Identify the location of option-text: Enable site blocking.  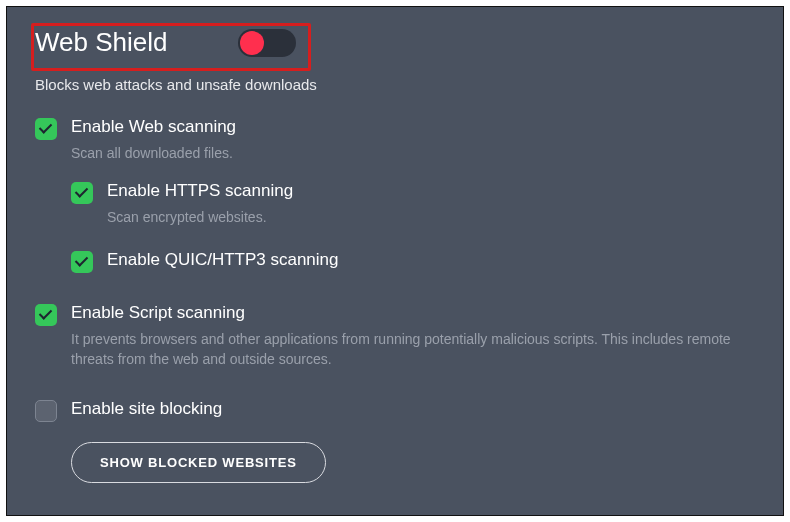
(413, 409).